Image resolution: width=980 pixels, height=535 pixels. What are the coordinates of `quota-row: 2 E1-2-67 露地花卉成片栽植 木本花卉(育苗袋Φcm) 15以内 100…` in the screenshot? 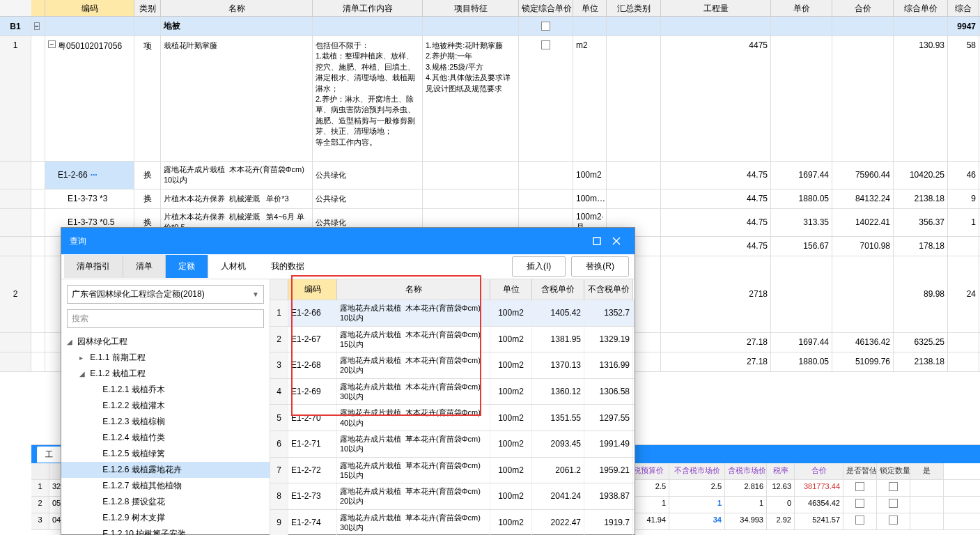 It's located at (453, 340).